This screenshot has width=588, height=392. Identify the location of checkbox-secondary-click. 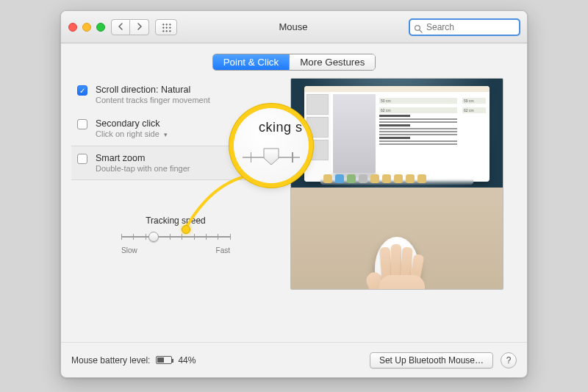
(82, 124).